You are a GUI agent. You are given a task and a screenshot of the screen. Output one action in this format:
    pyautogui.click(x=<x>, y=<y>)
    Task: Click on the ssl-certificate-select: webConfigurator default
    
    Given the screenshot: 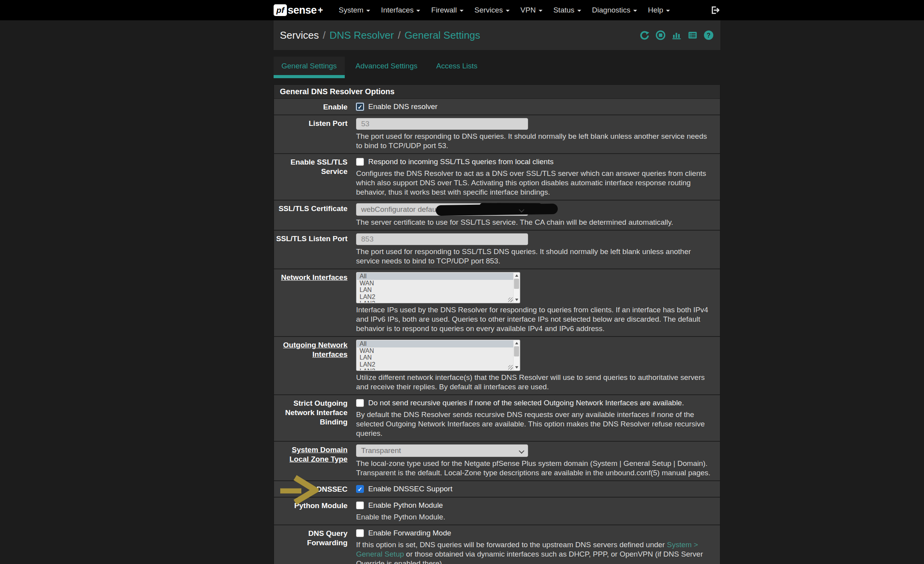 What is the action you would take?
    pyautogui.click(x=442, y=209)
    